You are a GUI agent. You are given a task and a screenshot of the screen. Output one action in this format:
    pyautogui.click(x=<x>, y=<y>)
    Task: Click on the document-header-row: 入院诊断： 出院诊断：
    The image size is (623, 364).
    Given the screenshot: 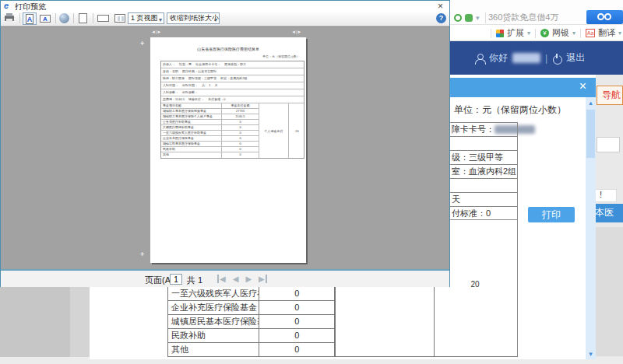 What is the action you would take?
    pyautogui.click(x=232, y=93)
    